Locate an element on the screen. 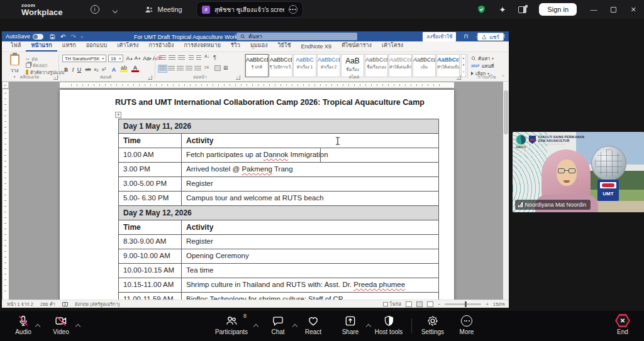  ribbon-tab: การอ้างอิง is located at coordinates (161, 45).